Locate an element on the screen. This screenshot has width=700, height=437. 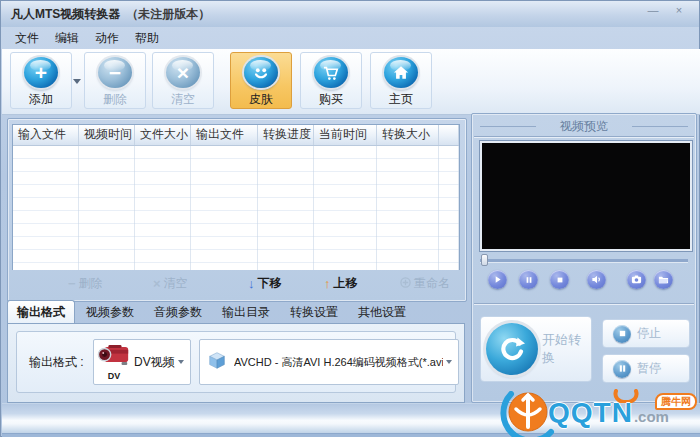
pause-icon is located at coordinates (529, 280).